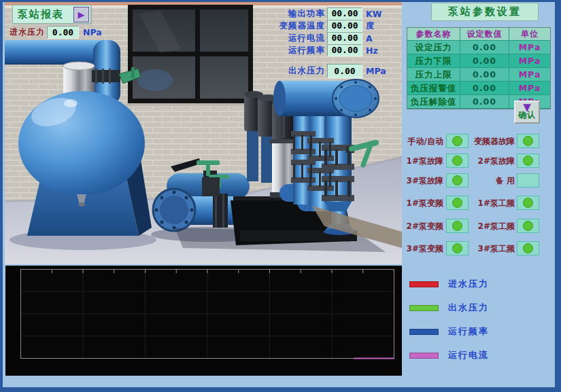 This screenshot has width=561, height=392. I want to click on status-label-pump1-vfd: 1#泵变频, so click(424, 204).